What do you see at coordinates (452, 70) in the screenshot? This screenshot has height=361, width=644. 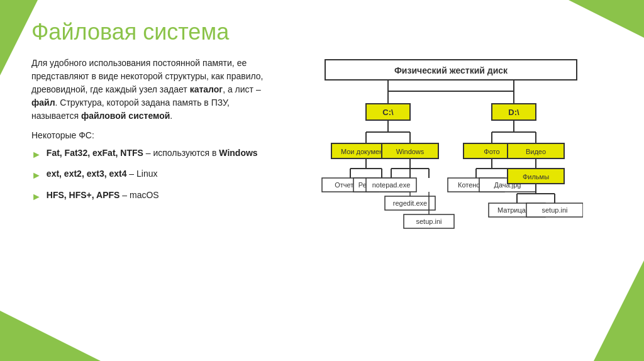 I see `disk-label: Физический жесткий диск` at bounding box center [452, 70].